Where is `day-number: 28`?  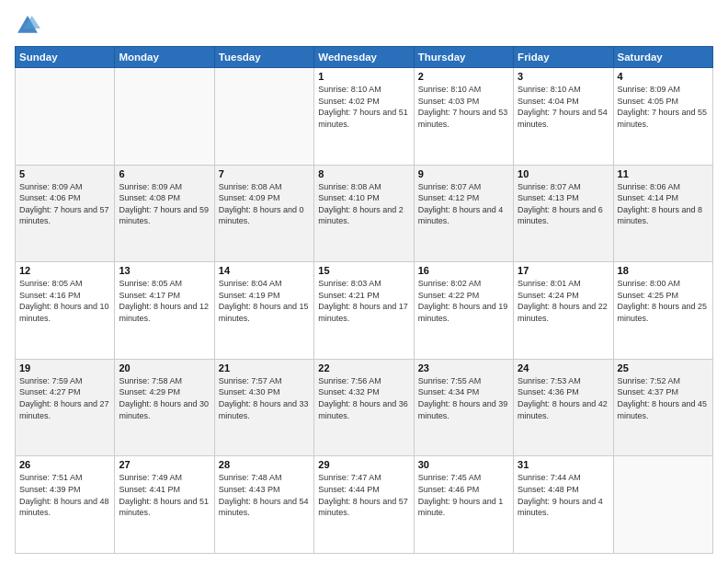
day-number: 28 is located at coordinates (265, 465).